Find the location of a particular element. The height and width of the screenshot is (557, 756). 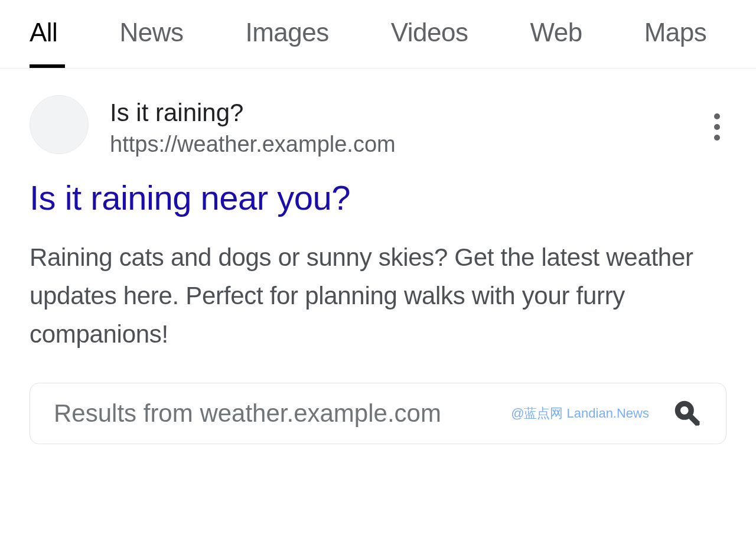

tab-all: All is located at coordinates (44, 43).